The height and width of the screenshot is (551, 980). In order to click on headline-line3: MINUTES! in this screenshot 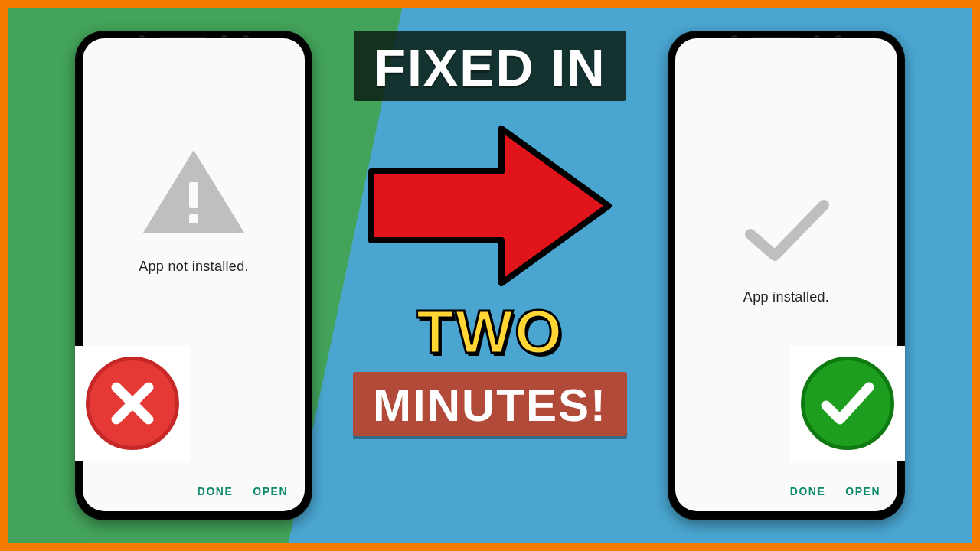, I will do `click(490, 404)`.